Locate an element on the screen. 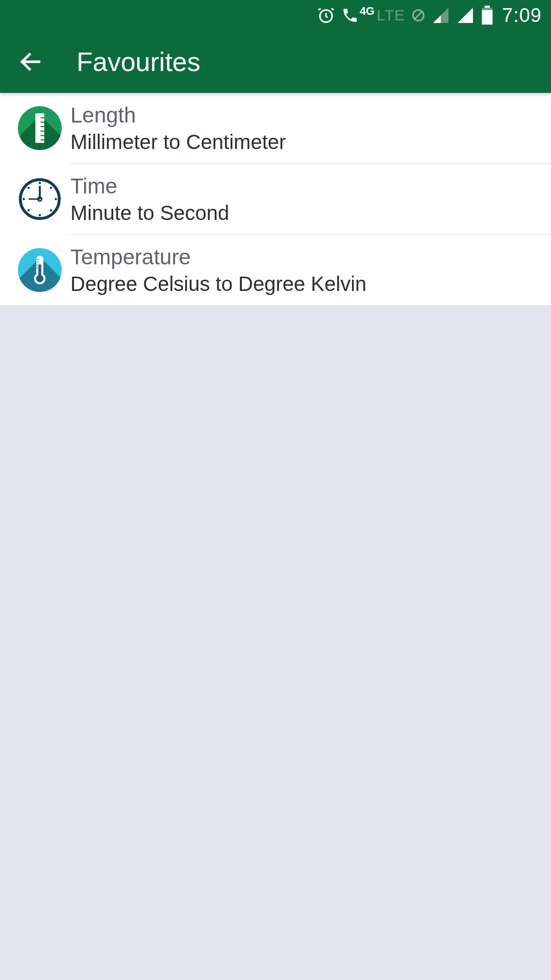 This screenshot has width=551, height=980. list-item: Length Millimeter to Centimeter is located at coordinates (276, 128).